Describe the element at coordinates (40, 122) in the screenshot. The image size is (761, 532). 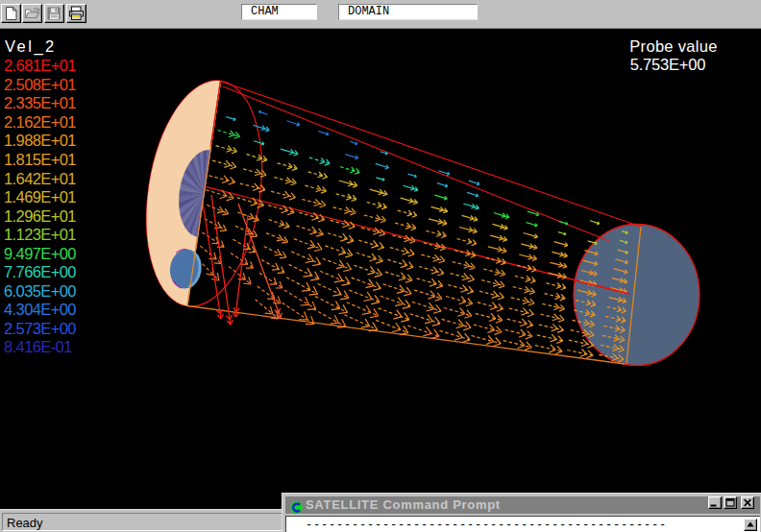
I see `svg-text: 2.162E+01` at that location.